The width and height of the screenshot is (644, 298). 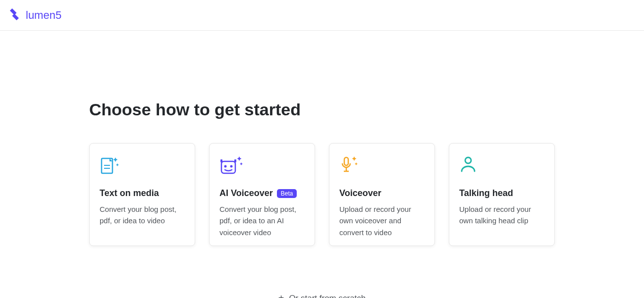 I want to click on card-title: AI Voiceover, so click(x=246, y=193).